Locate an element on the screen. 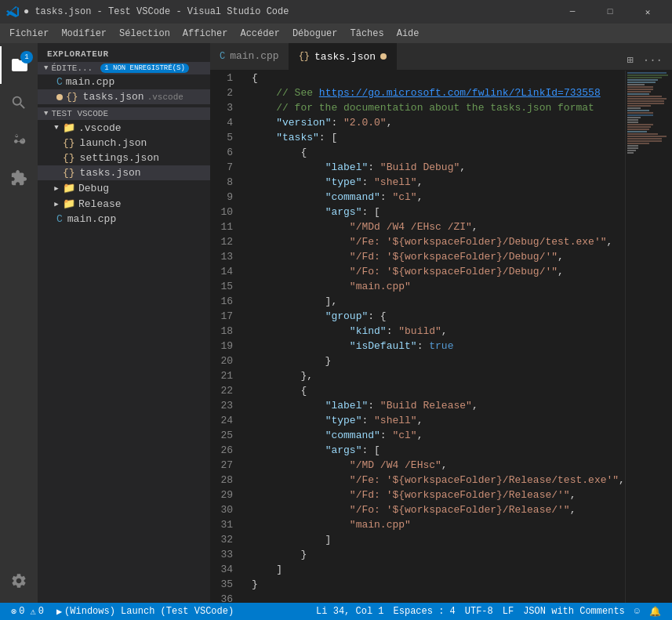 The width and height of the screenshot is (672, 620). menu-aide: Aide is located at coordinates (408, 33).